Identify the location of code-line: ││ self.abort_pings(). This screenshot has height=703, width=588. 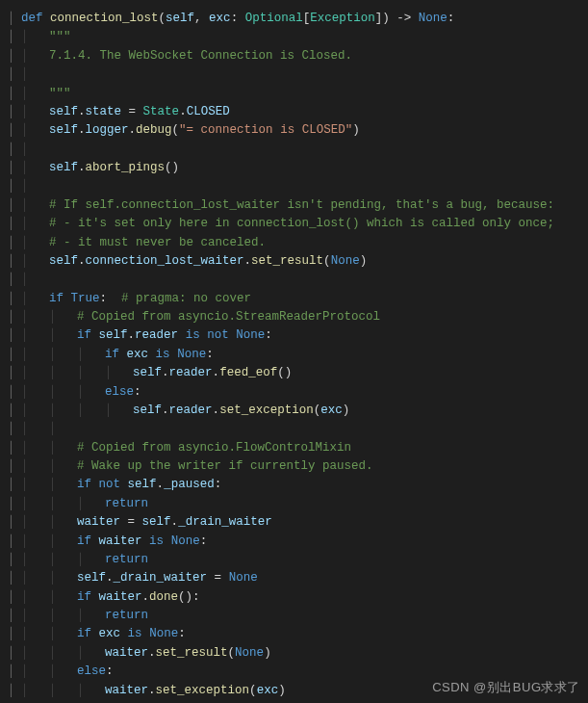
(294, 168).